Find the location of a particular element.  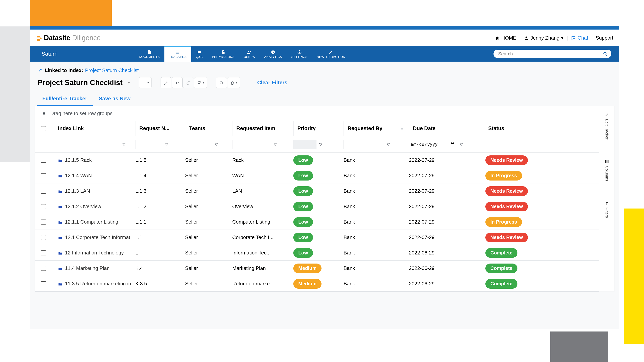

index-link: 11.4 Marketing Plan is located at coordinates (87, 268).